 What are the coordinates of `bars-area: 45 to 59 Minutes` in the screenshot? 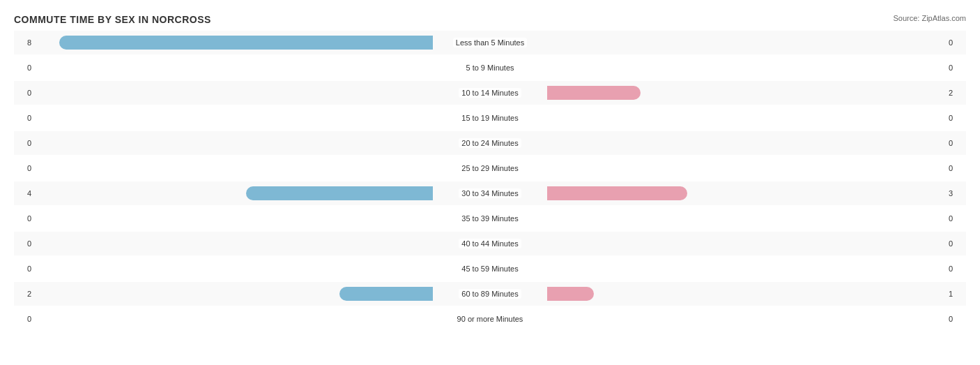 It's located at (490, 269).